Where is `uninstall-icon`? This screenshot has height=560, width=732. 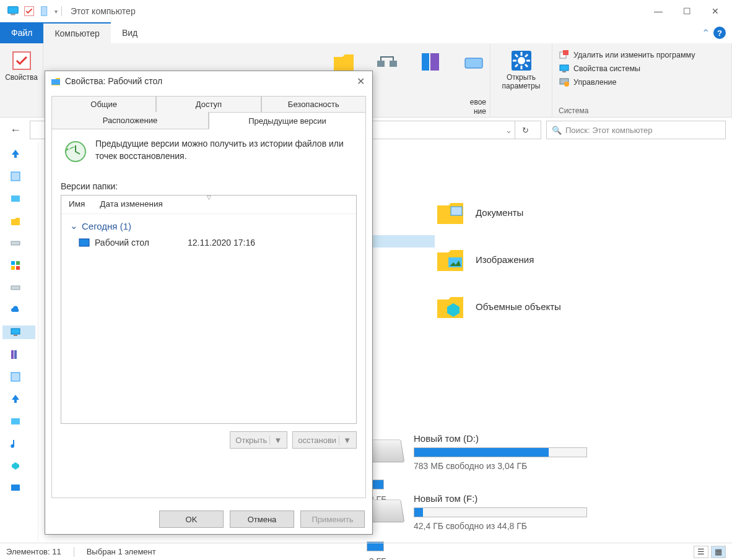 uninstall-icon is located at coordinates (564, 55).